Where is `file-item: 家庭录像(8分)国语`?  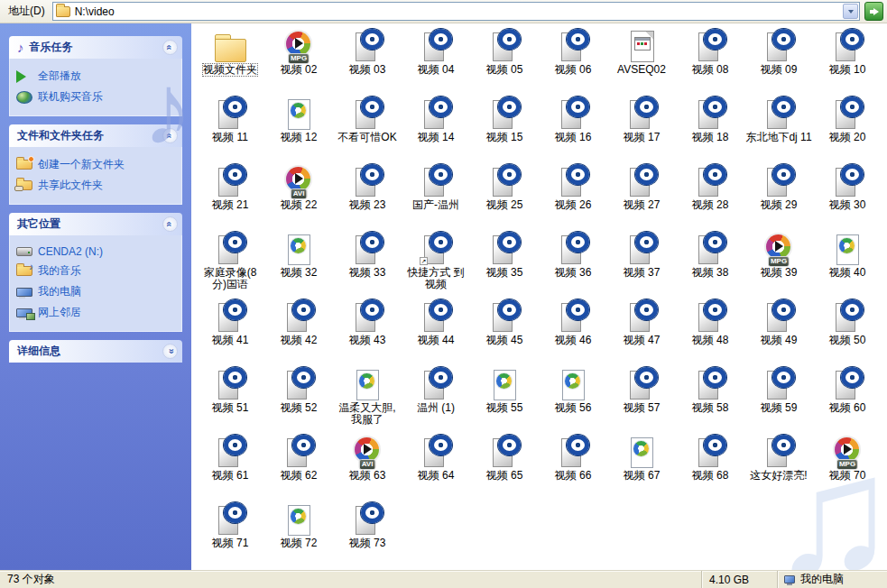 file-item: 家庭录像(8分)国语 is located at coordinates (230, 265).